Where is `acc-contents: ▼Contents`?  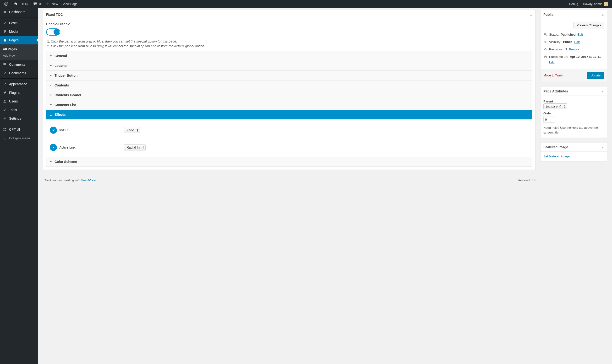 acc-contents: ▼Contents is located at coordinates (289, 85).